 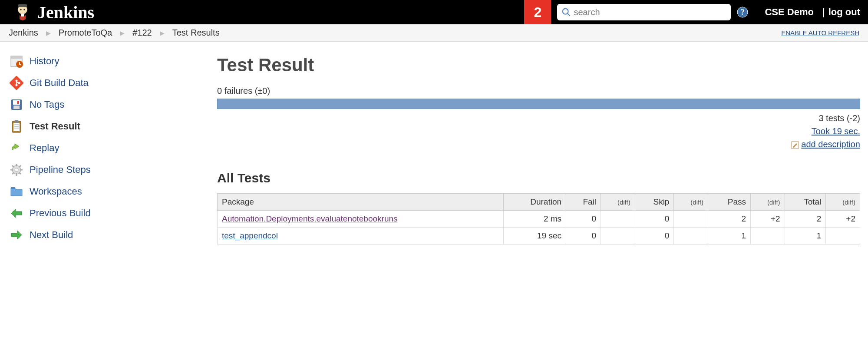 What do you see at coordinates (538, 12) in the screenshot?
I see `notification-badge: 2` at bounding box center [538, 12].